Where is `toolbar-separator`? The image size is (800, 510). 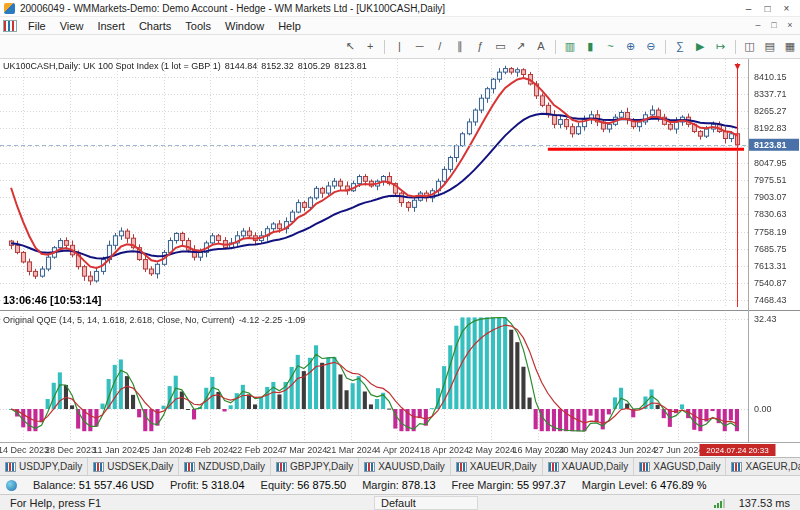 toolbar-separator is located at coordinates (556, 47).